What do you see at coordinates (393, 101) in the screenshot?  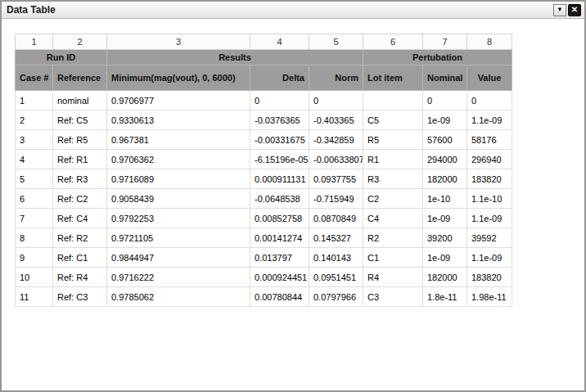 I see `table-cell` at bounding box center [393, 101].